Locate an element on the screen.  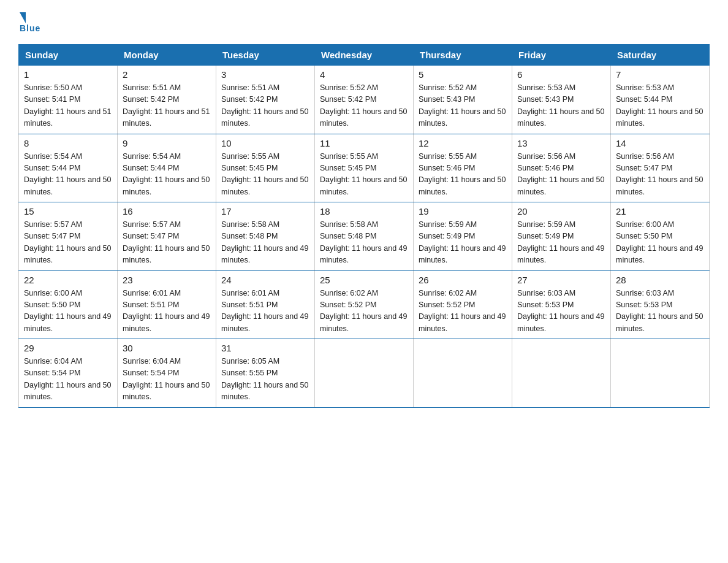
calendar-day-cell: 6 Sunrise: 5:53 AM Sunset: 5:43 PM Dayli… is located at coordinates (561, 100).